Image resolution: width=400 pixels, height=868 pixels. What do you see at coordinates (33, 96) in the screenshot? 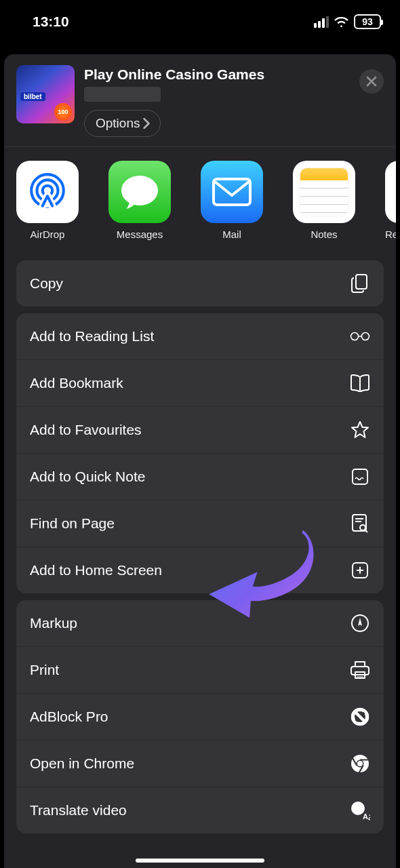
I see `thumb-logo: bilbet` at bounding box center [33, 96].